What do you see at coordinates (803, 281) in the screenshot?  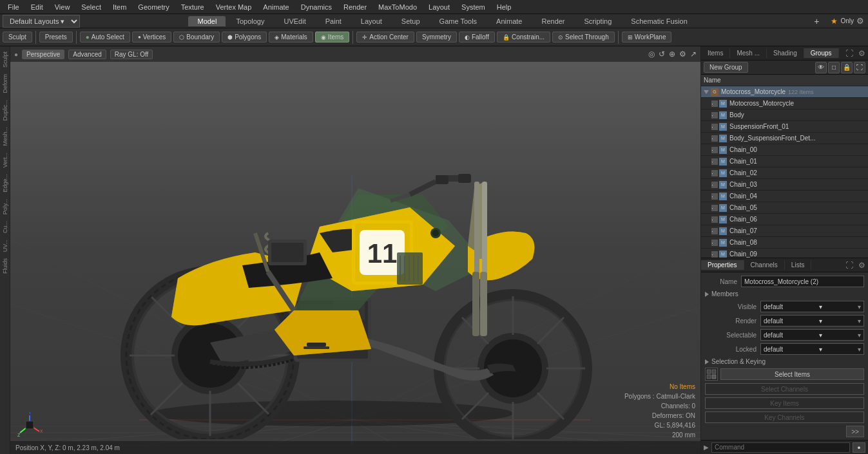 I see `prop-name-value: Motocross_Motorcycle (2)` at bounding box center [803, 281].